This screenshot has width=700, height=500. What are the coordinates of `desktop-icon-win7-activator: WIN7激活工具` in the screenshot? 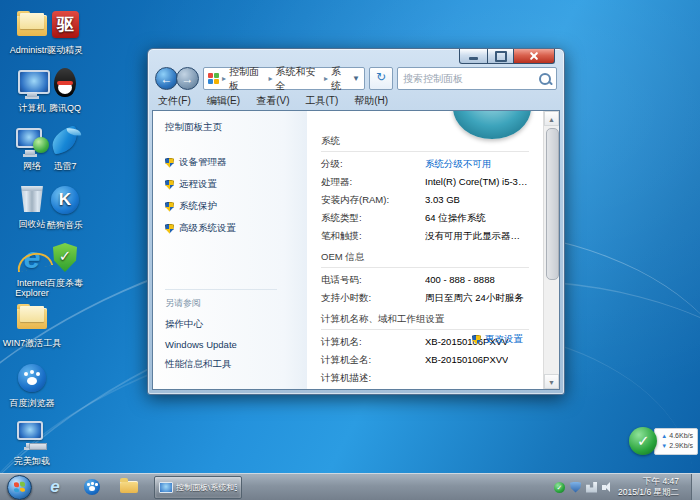 It's located at (32, 324).